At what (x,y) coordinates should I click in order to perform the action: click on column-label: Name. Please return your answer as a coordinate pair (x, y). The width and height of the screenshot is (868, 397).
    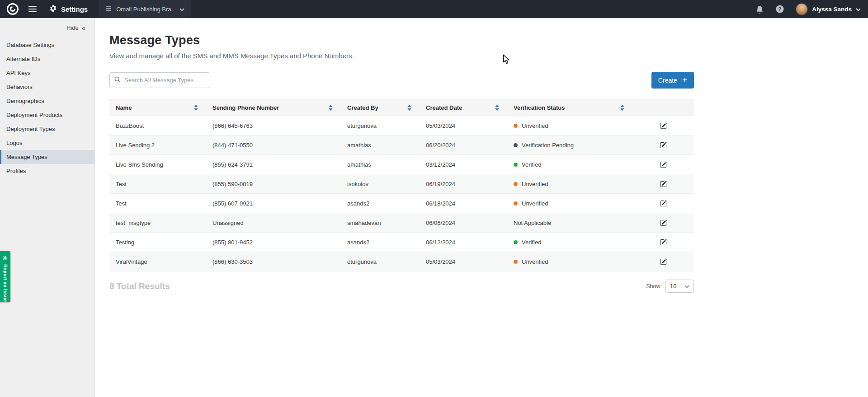
    Looking at the image, I should click on (124, 107).